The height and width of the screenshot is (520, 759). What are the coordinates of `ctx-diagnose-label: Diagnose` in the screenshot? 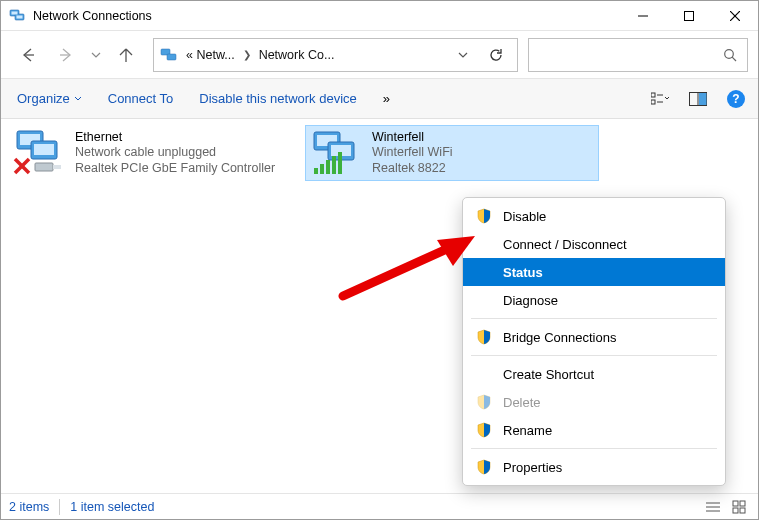 It's located at (530, 300).